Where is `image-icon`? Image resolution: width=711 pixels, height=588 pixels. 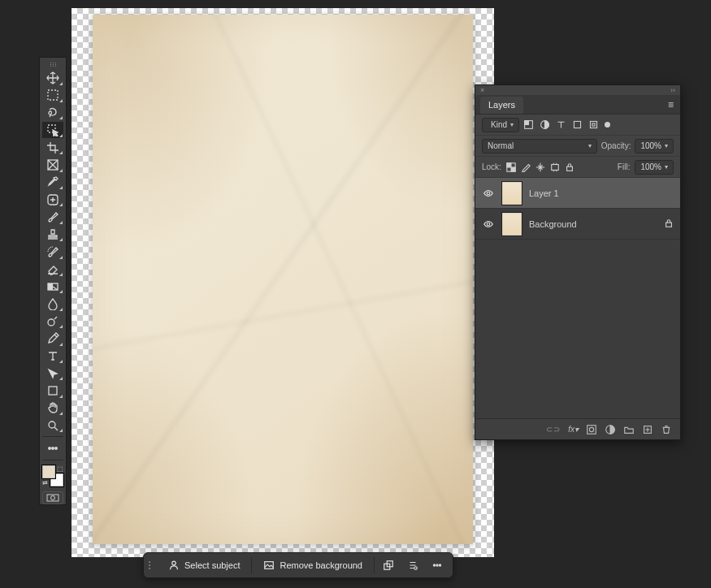 image-icon is located at coordinates (269, 565).